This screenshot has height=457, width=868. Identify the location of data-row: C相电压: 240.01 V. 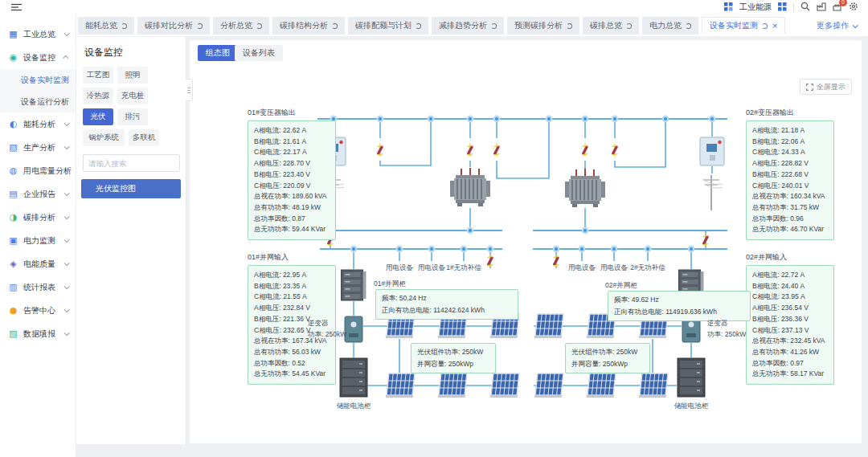
(792, 186).